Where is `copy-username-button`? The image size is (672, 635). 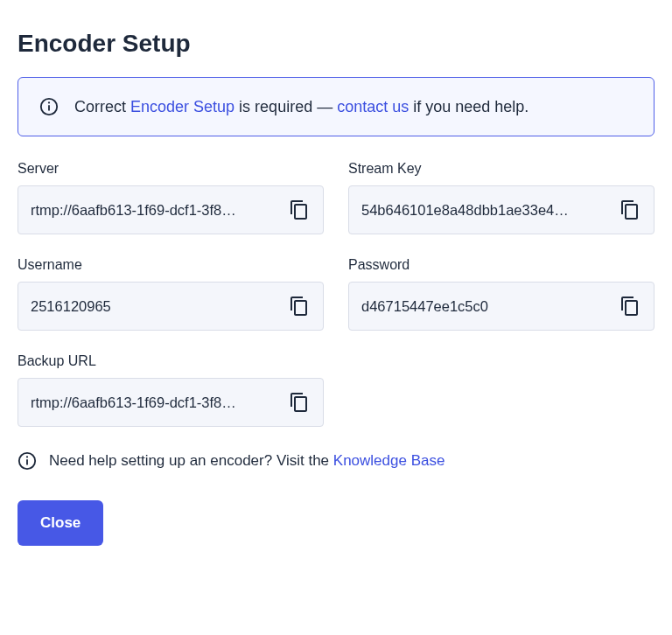 copy-username-button is located at coordinates (299, 306).